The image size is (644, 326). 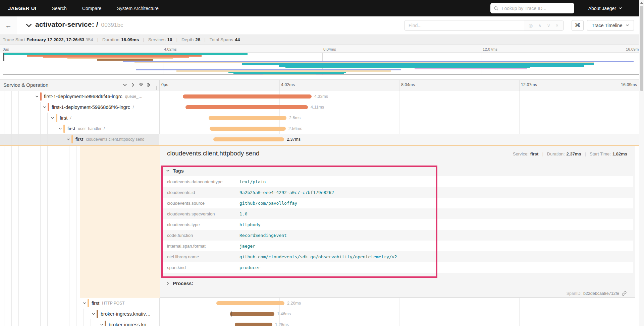 I want to click on prev-match-icon: ∧, so click(x=540, y=25).